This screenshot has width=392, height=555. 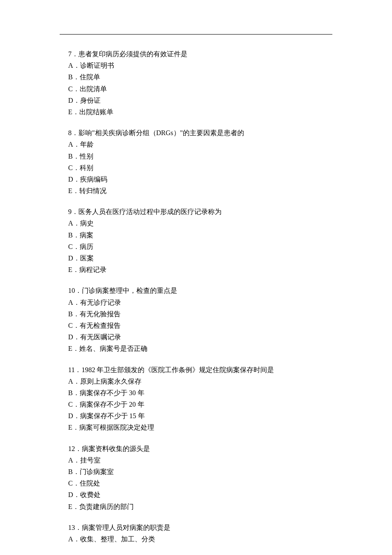 I want to click on question-option: D．有无医嘱记录, so click(x=196, y=337).